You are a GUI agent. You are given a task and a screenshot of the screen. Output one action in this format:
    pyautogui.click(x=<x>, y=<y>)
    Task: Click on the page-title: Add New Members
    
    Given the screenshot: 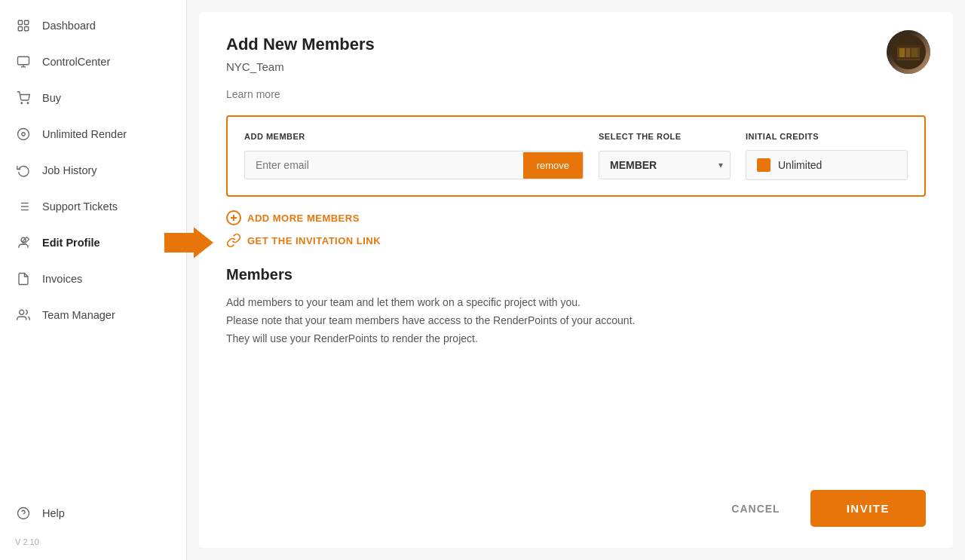 What is the action you would take?
    pyautogui.click(x=576, y=44)
    